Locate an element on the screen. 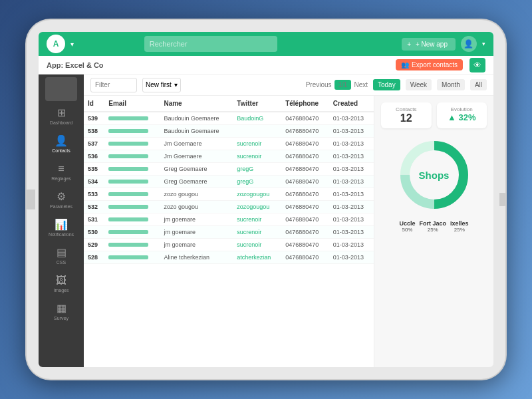 The width and height of the screenshot is (532, 399). donut-legend: Uccle 50% Fort Jaco 25% Ixelles 25% is located at coordinates (434, 226).